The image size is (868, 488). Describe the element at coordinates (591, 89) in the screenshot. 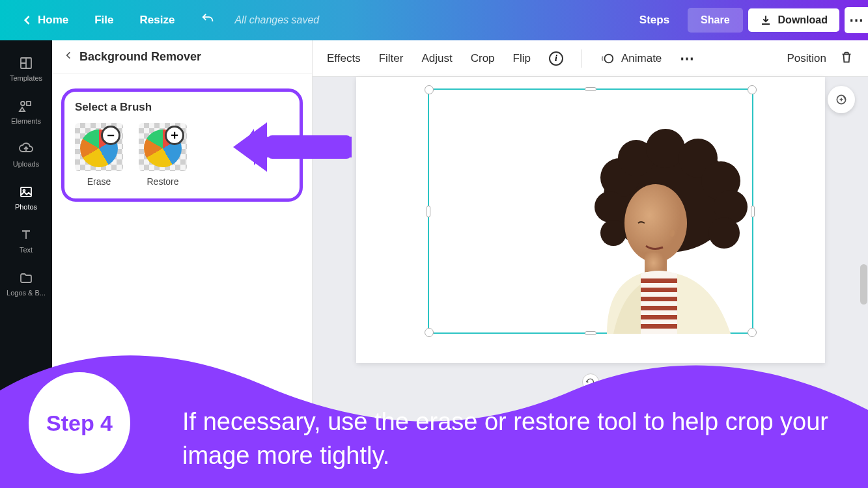

I see `resize-handle-t` at that location.